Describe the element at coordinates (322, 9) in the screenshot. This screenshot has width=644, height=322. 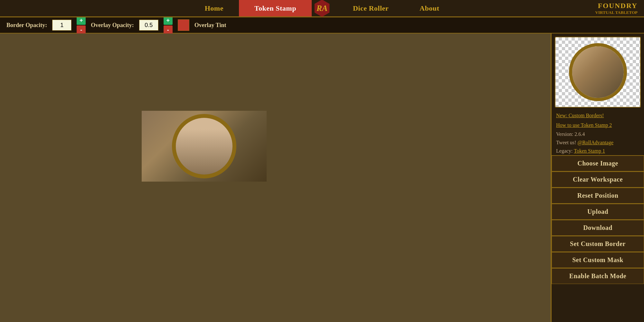
I see `nav-bar: Home Token Stamp Dice Roller About RA FO…` at that location.